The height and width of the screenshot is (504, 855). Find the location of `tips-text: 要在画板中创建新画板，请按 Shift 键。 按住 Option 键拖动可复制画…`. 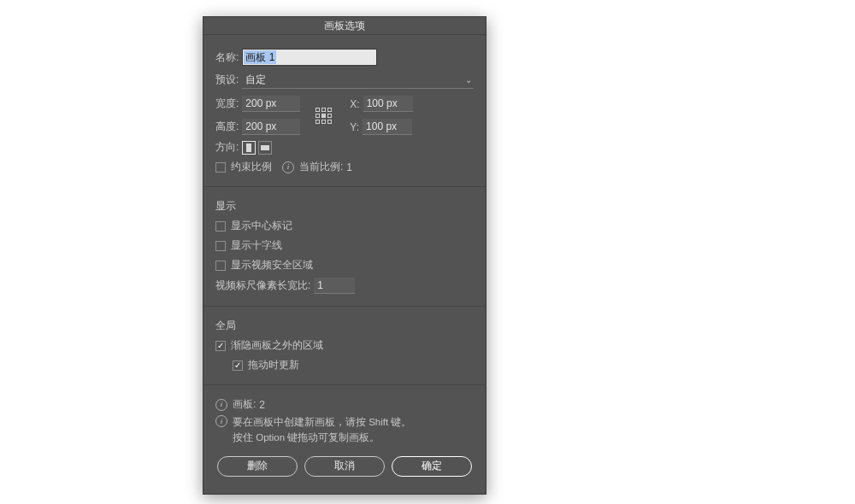

tips-text: 要在画板中创建新画板，请按 Shift 键。 按住 Option 键拖动可复制画… is located at coordinates (321, 431).